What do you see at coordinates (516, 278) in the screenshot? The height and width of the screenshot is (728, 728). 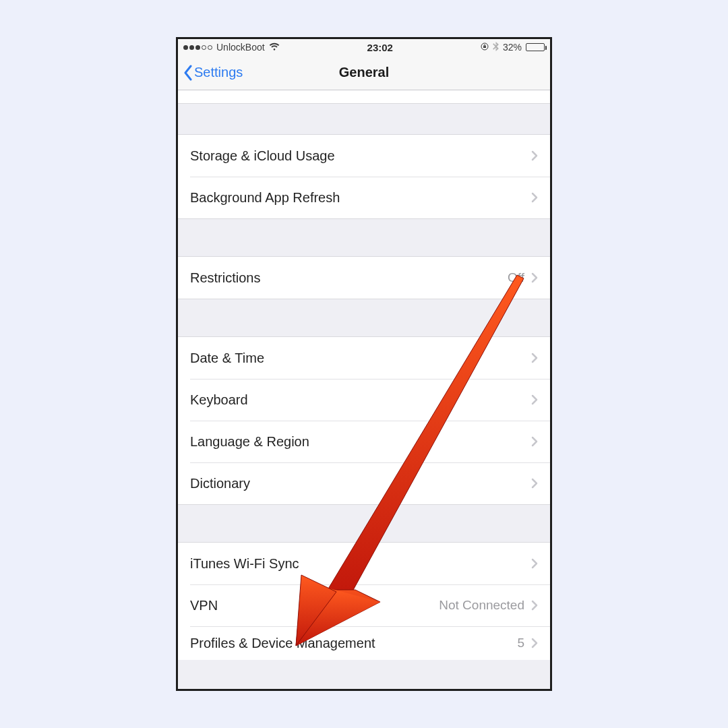 I see `row-value: Off` at bounding box center [516, 278].